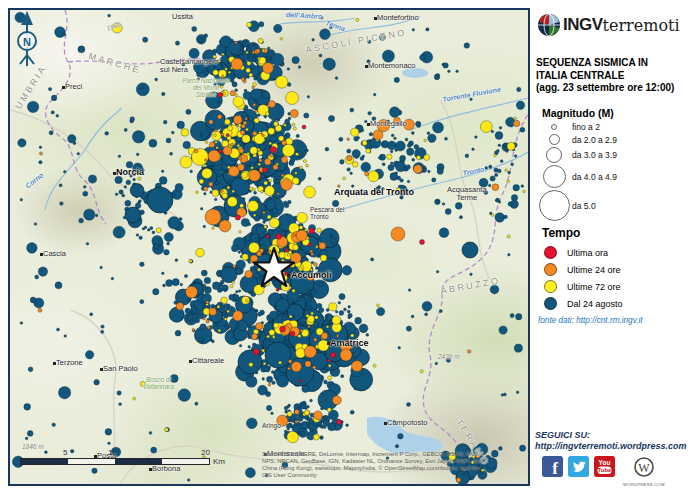  What do you see at coordinates (644, 468) in the screenshot?
I see `svg-text: W` at bounding box center [644, 468].